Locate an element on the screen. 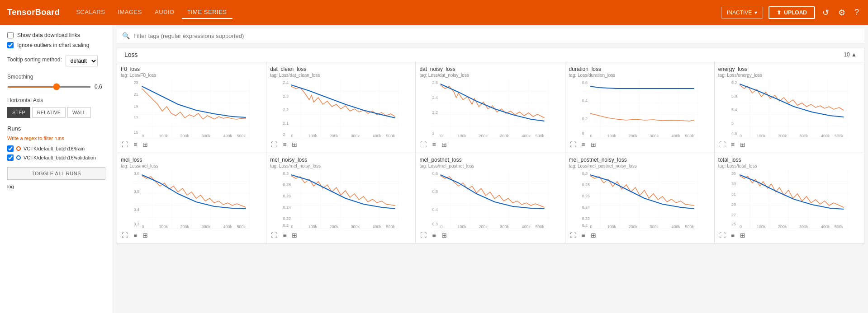 This screenshot has width=868, height=313. axis-step-button: STEP is located at coordinates (19, 112).